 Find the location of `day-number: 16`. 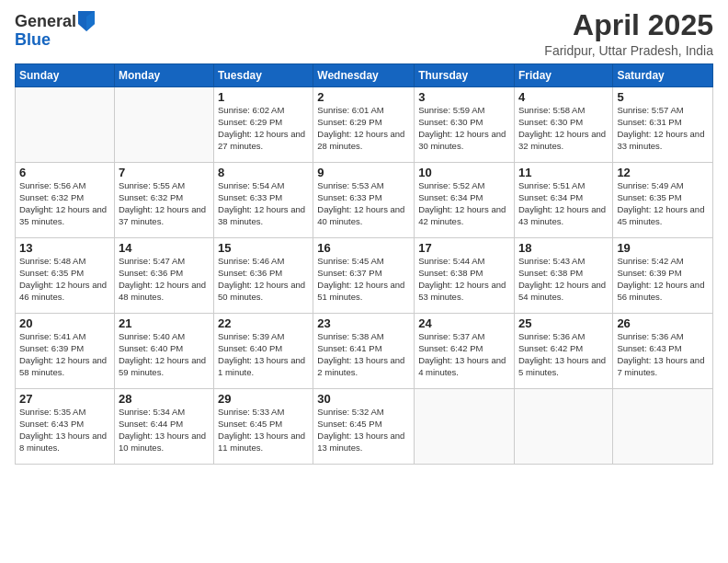

day-number: 16 is located at coordinates (364, 248).